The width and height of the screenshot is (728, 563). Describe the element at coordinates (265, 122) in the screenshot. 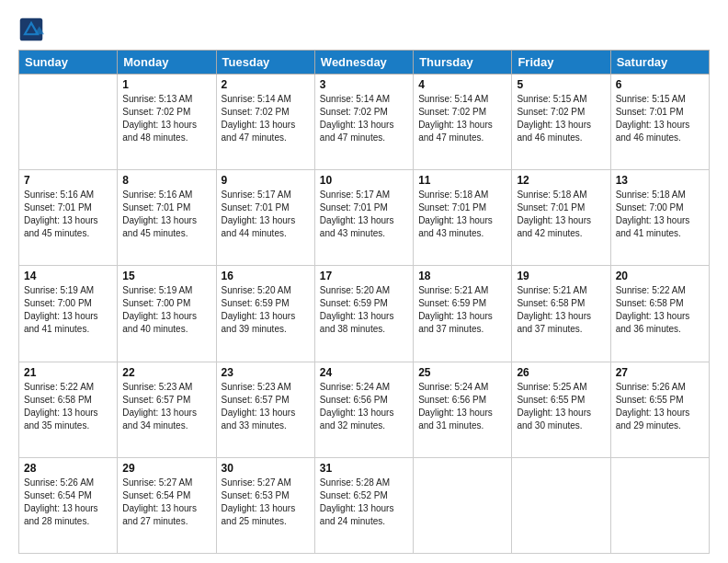

I see `calendar-cell: 2Sunrise: 5:14 AM Sunset: 7:02 PM Daylig…` at that location.